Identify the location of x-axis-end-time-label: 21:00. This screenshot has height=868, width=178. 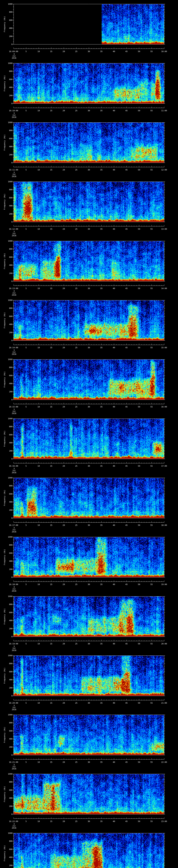
(164, 703).